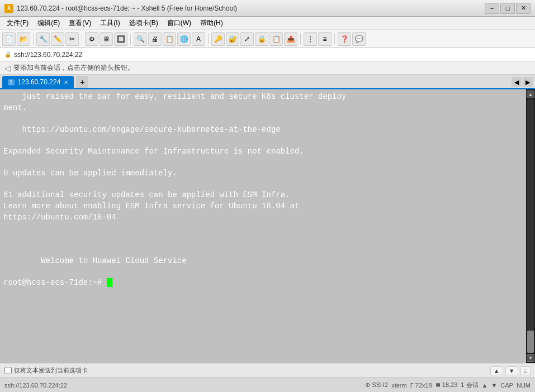 This screenshot has width=535, height=392. I want to click on session-path: ssh://123.60.70.224:22, so click(184, 385).